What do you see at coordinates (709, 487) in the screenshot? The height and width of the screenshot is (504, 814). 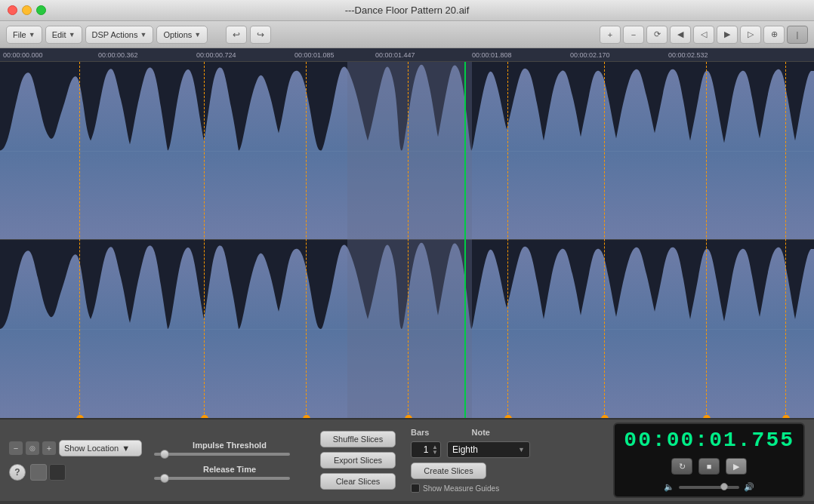 I see `volume-slider` at bounding box center [709, 487].